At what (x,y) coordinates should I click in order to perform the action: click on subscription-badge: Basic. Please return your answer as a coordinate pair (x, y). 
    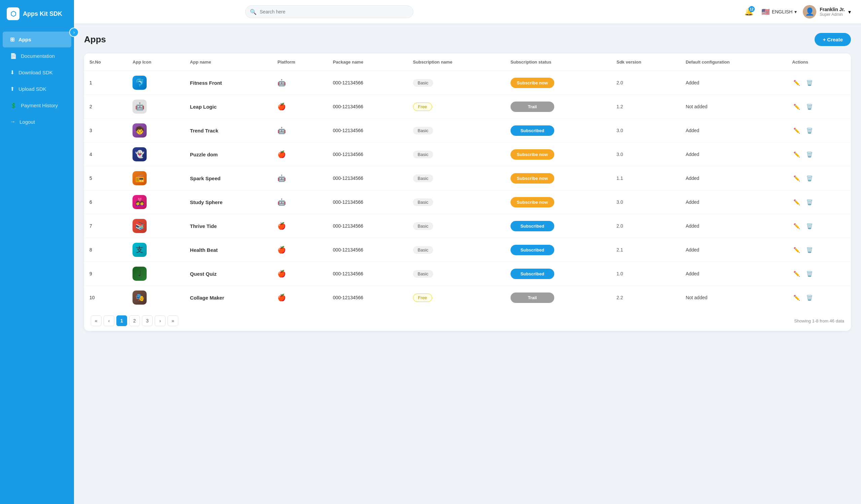
    Looking at the image, I should click on (423, 250).